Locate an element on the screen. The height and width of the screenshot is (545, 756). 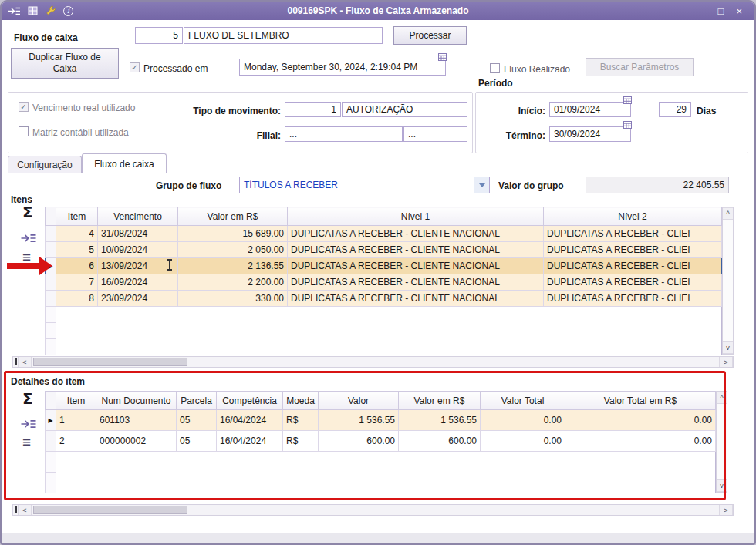
table-row: 716/09/20242 200.00DUPLICATAS A RECEBER … is located at coordinates (384, 282).